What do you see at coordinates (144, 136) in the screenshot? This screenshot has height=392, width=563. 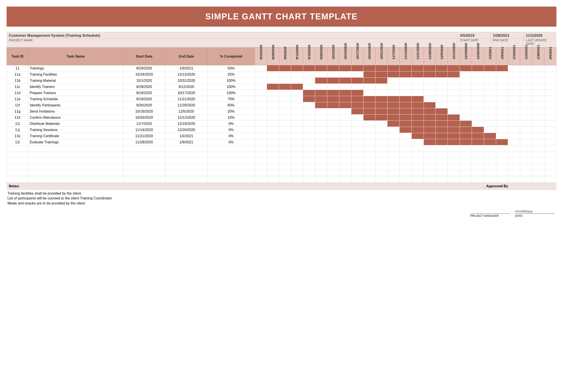 I see `cell-start-date: 11/21/2020` at bounding box center [144, 136].